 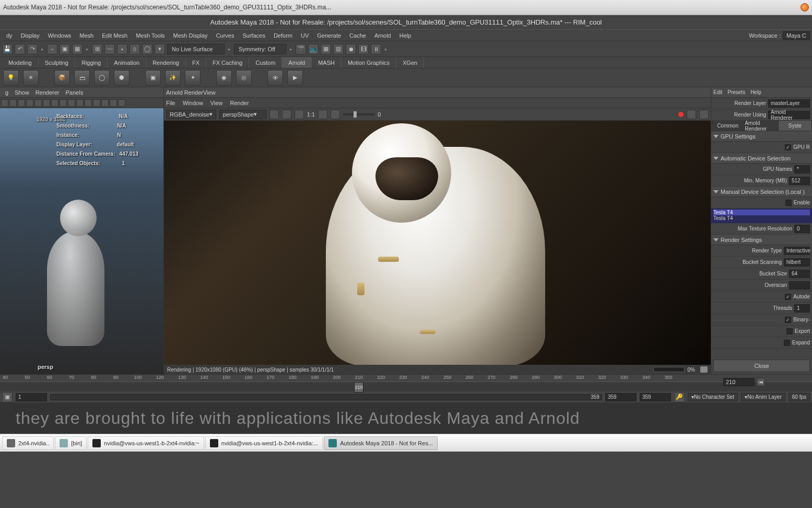 I want to click on enable-checkbox, so click(x=789, y=203).